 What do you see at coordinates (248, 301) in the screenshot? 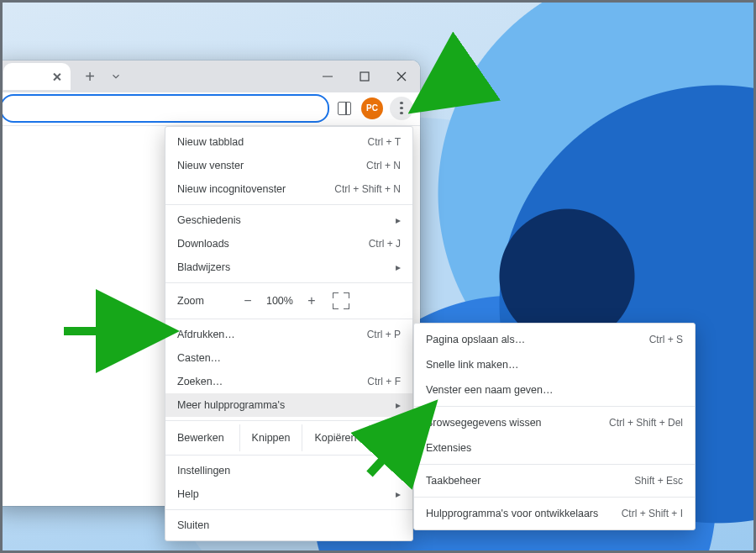
I see `zoom-out-button: −` at bounding box center [248, 301].